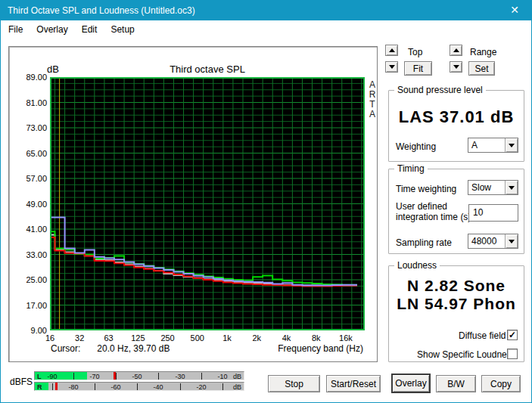 The image size is (532, 403). I want to click on y-tick-label: 17.00, so click(29, 305).